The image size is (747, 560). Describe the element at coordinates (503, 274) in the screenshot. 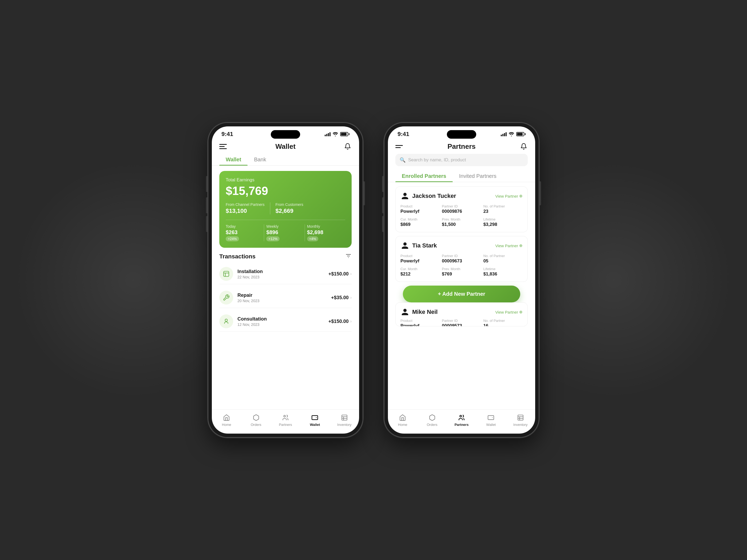

I see `lifetime-value-tia: $1,836` at that location.